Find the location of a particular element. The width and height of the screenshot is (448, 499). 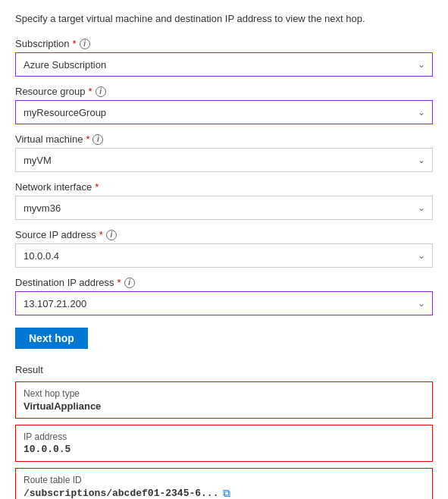

virtual-machine-required: * is located at coordinates (88, 140).